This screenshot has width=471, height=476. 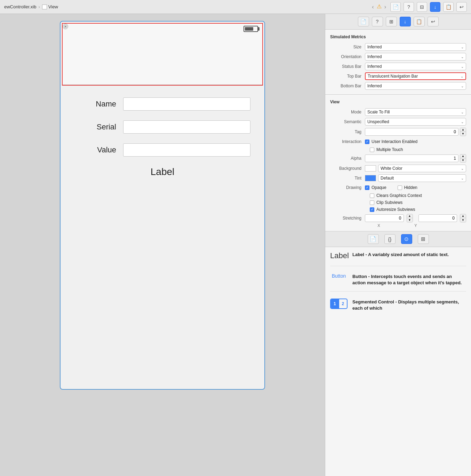 I want to click on y-axis-label: Y, so click(x=416, y=225).